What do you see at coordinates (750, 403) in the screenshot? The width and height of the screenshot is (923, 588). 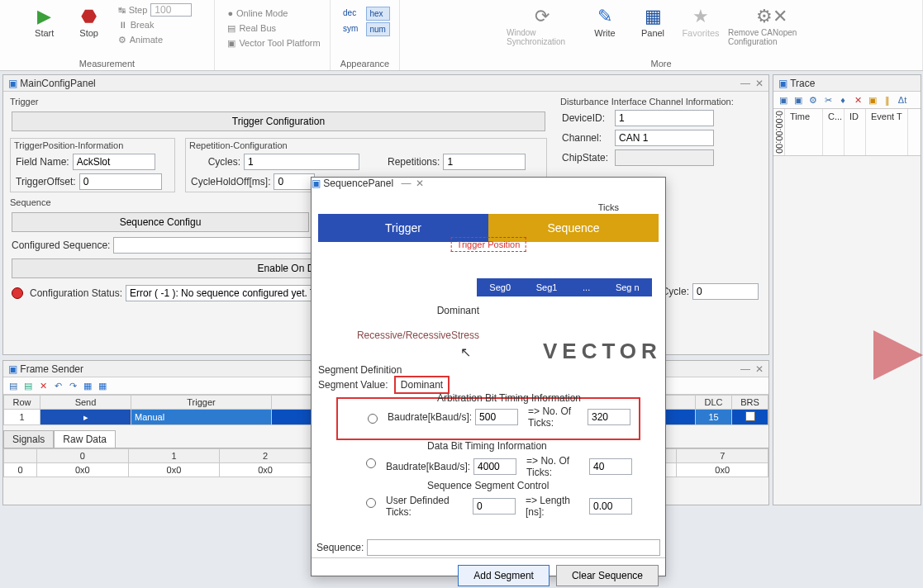 I see `col-brs: BRS` at bounding box center [750, 403].